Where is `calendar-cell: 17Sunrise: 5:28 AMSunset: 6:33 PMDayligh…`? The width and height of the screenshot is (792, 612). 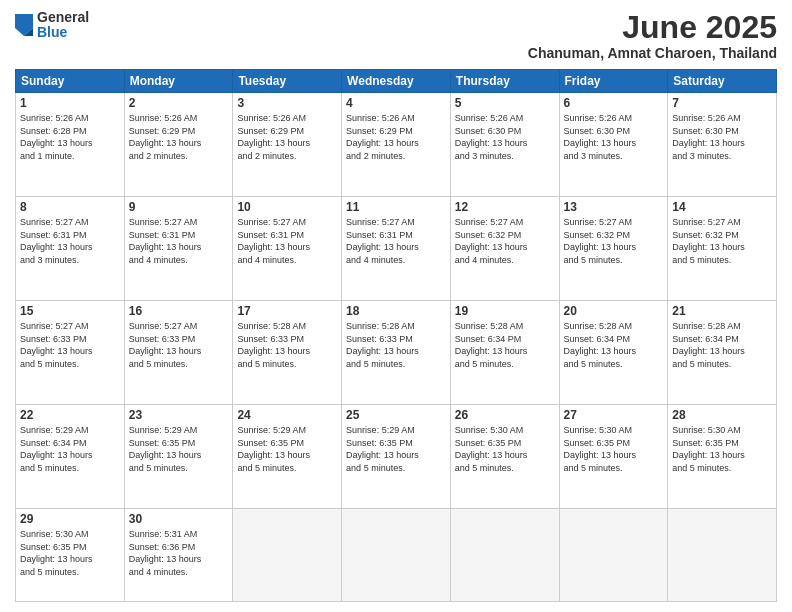 calendar-cell: 17Sunrise: 5:28 AMSunset: 6:33 PMDayligh… is located at coordinates (288, 353).